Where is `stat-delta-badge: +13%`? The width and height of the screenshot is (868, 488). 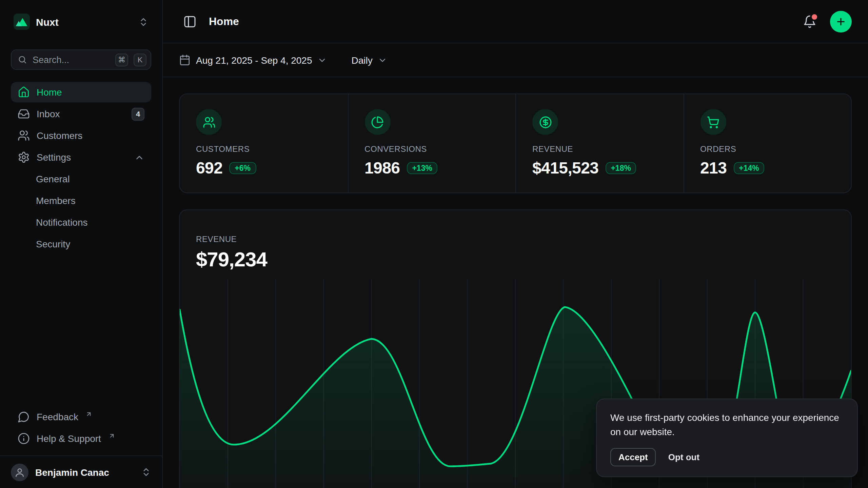 stat-delta-badge: +13% is located at coordinates (422, 168).